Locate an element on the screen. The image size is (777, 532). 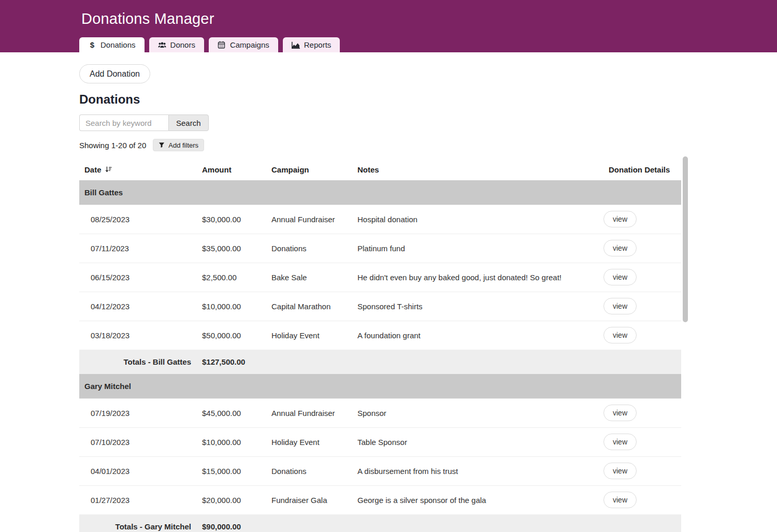
campaign-cell: Bake Sale is located at coordinates (309, 277).